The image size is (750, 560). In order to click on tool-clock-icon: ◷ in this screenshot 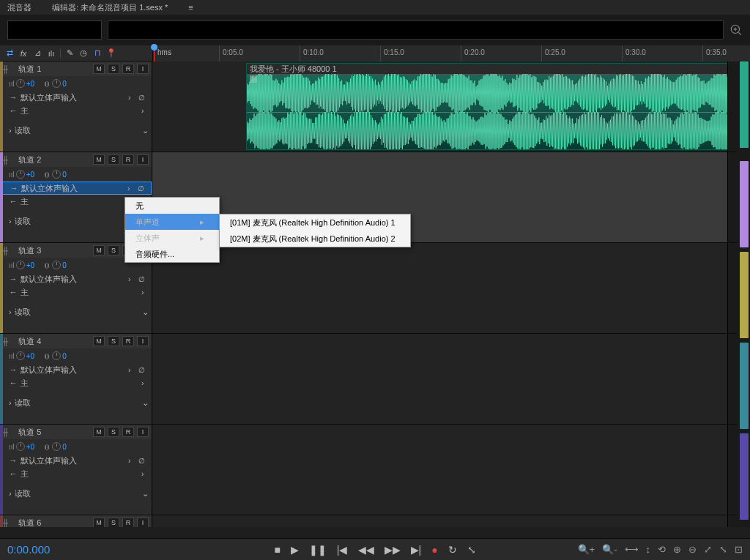, I will do `click(83, 53)`.